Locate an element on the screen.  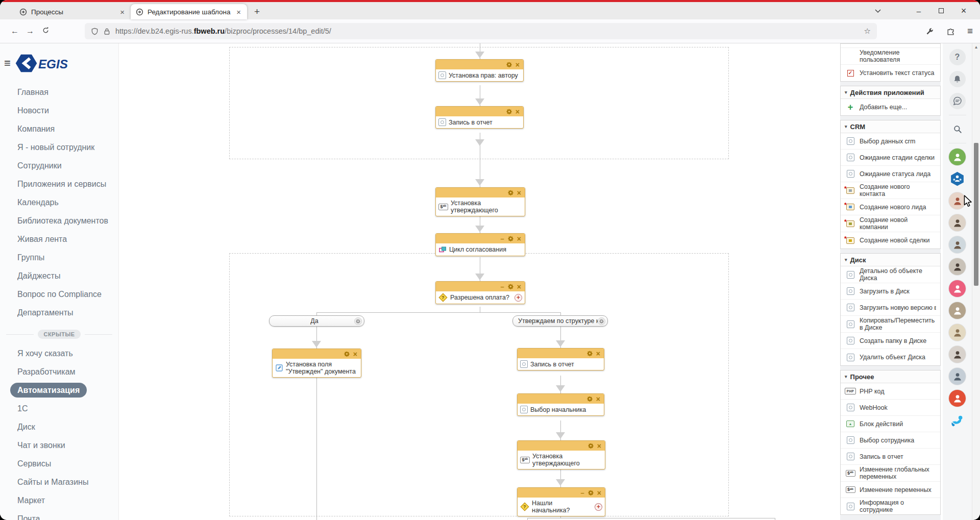
action-item: Создание новой сделки is located at coordinates (890, 240).